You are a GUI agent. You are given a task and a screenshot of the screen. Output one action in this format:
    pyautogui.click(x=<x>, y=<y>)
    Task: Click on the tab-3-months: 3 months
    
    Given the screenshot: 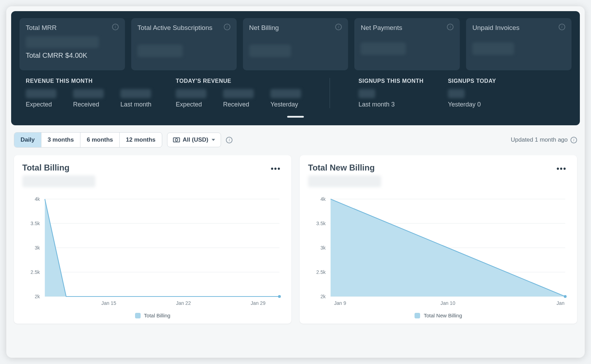 What is the action you would take?
    pyautogui.click(x=61, y=140)
    